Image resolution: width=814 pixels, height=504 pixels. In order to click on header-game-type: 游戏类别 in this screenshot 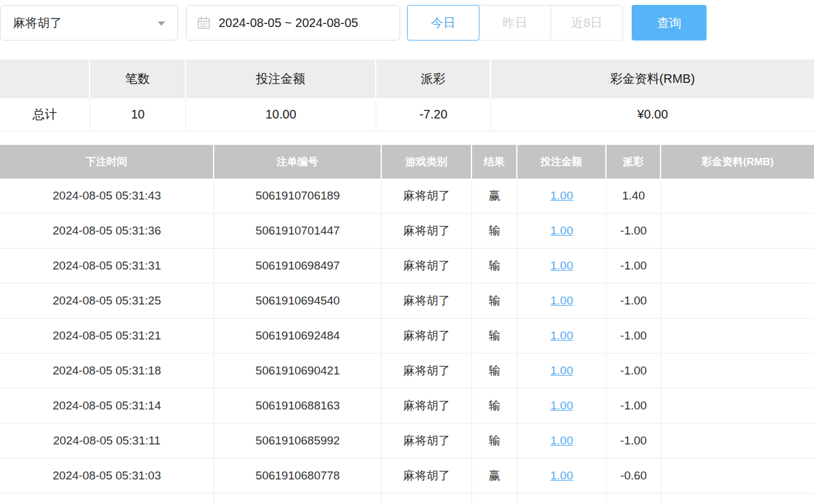, I will do `click(427, 162)`.